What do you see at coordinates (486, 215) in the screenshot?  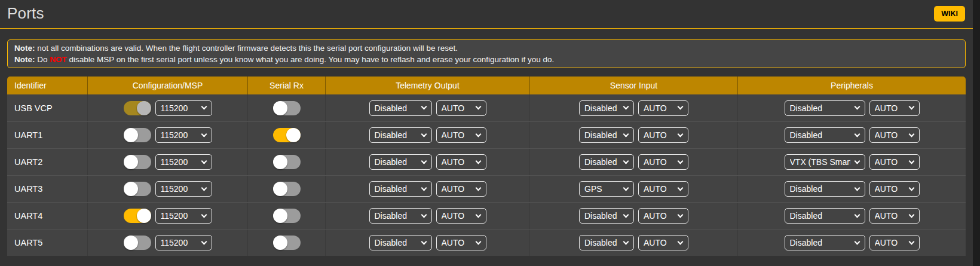 I see `table-row: UART4 115200 Disabled AUTO Disabled` at bounding box center [486, 215].